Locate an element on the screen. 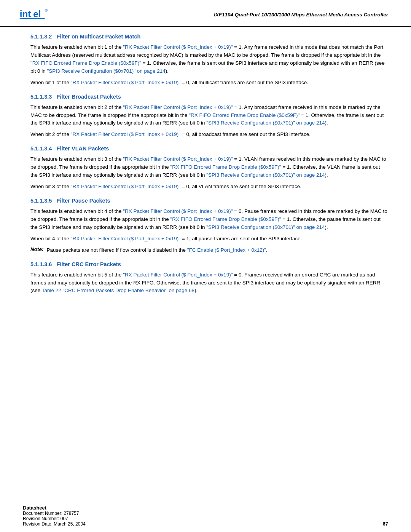 The height and width of the screenshot is (532, 411). link-spi3-5113: "SPI3 Receive Configuration ($0x701)" on… is located at coordinates (266, 123).